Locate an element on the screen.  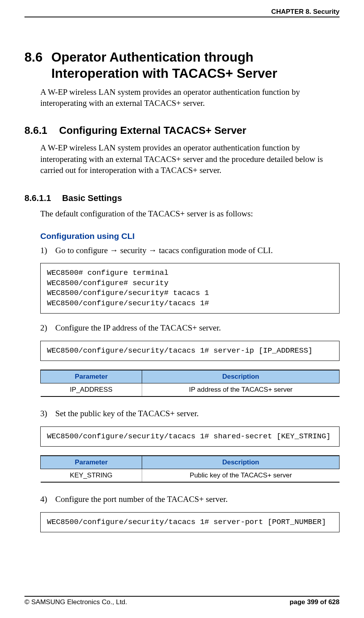
section-title-text: Operator Authentication through Interope… is located at coordinates (195, 66).